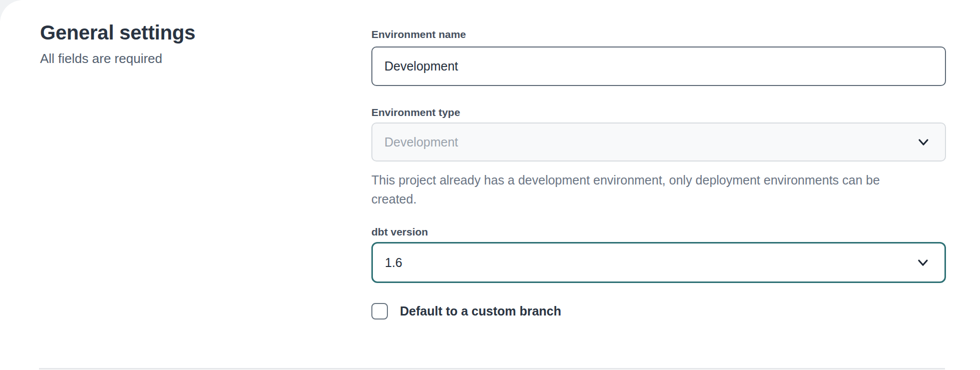 Image resolution: width=980 pixels, height=370 pixels. Describe the element at coordinates (379, 311) in the screenshot. I see `custom-branch-checkbox` at that location.